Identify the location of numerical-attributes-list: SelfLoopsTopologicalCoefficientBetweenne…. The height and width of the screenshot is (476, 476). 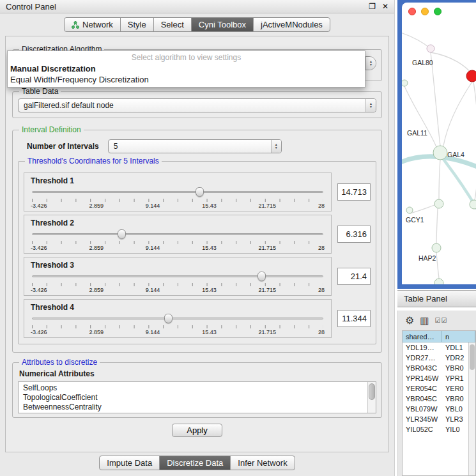
(197, 397).